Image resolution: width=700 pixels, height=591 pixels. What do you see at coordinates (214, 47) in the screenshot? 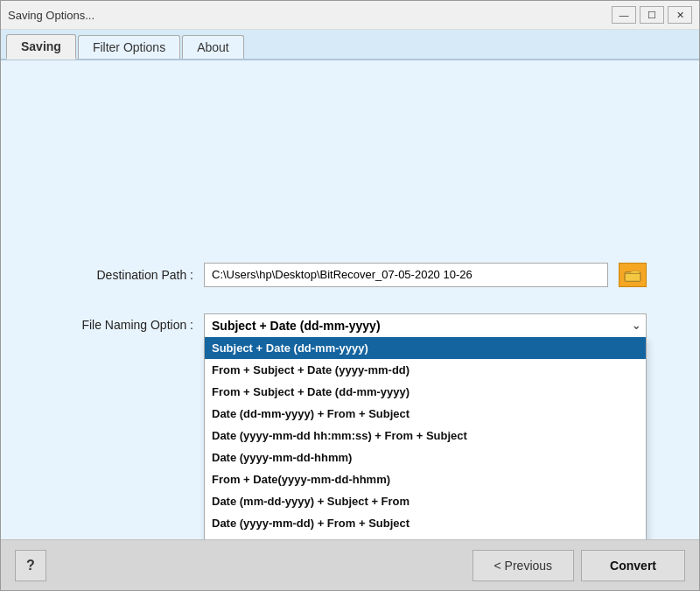
I see `tab-about: About` at bounding box center [214, 47].